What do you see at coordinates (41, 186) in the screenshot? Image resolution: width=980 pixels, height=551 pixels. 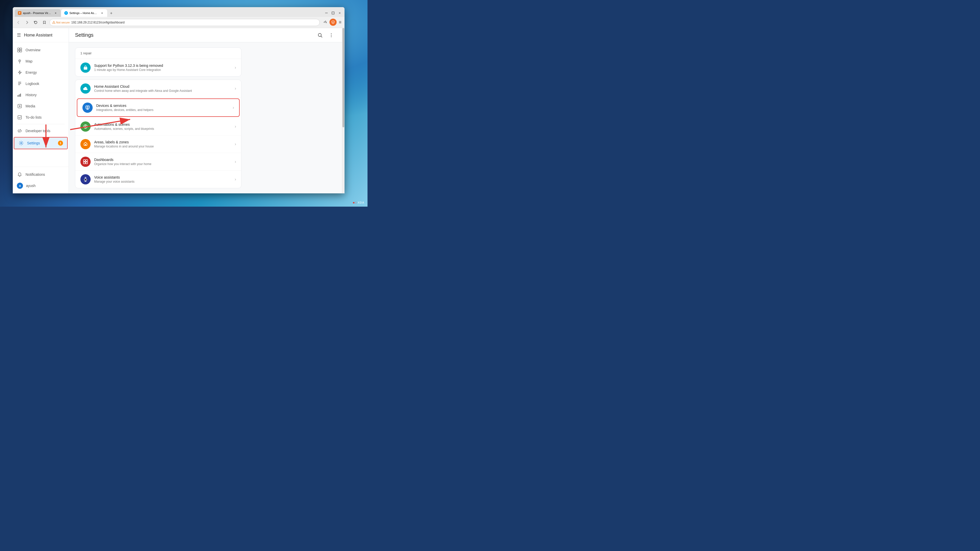 I see `sidebar-item-user: a ayush` at bounding box center [41, 186].